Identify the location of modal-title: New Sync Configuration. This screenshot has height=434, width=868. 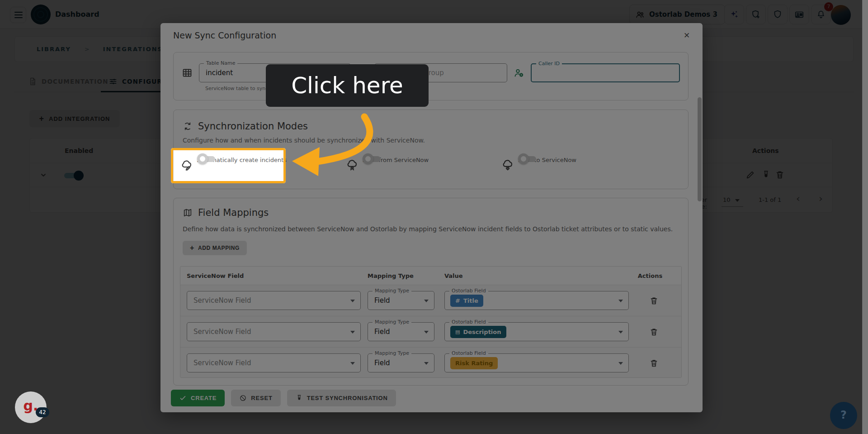
(225, 35).